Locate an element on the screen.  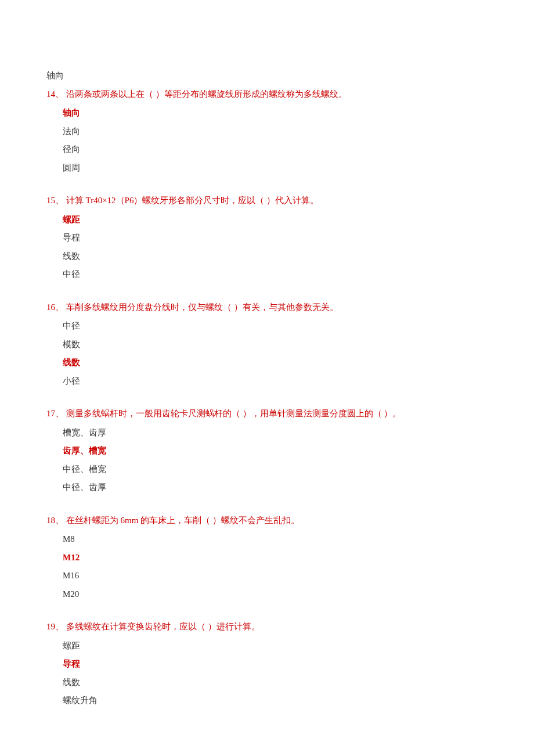
question: 15、 计算 Tr40×12（P6）螺纹牙形各部分尺寸时，应以（ ）代入计算。螺… is located at coordinates (267, 237).